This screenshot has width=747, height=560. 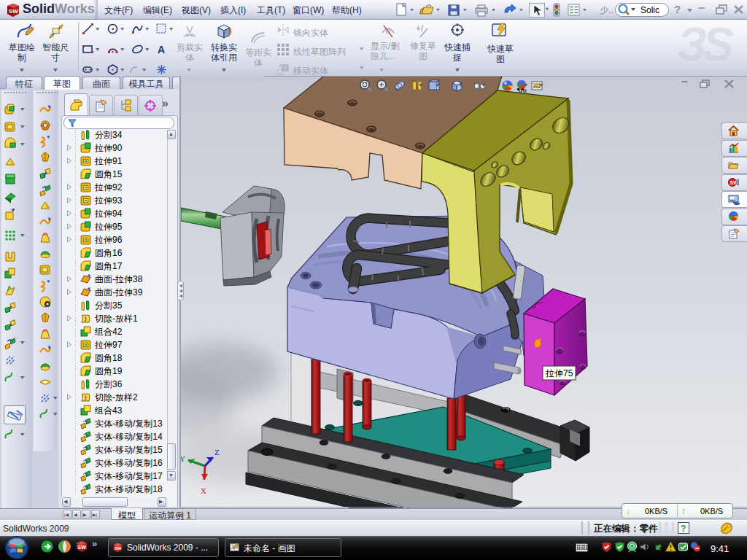 What do you see at coordinates (161, 50) in the screenshot?
I see `svg-text: A` at bounding box center [161, 50].